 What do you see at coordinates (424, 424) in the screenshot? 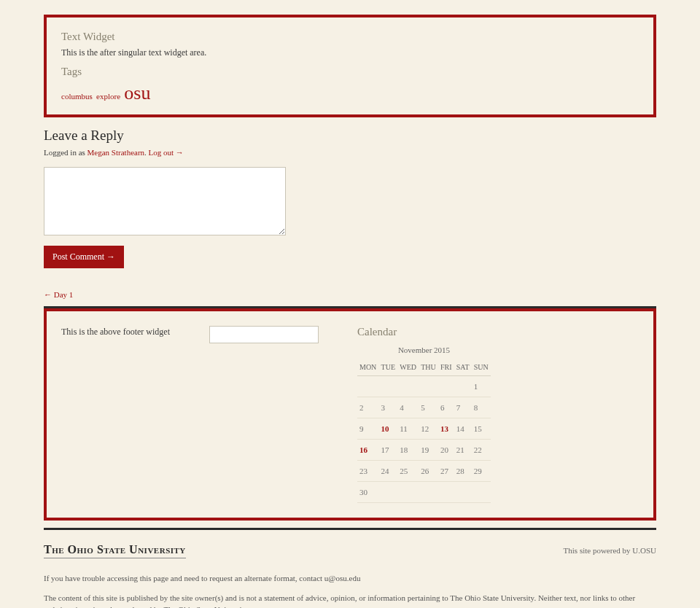
I see `calendar-table: November 2015 MONTUEWEDTHUFRISATSUN 1234…` at bounding box center [424, 424].